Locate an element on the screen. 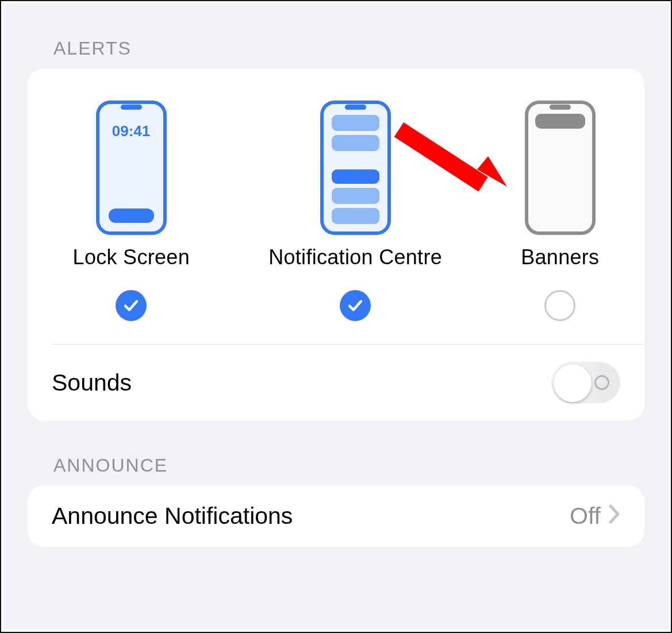 This screenshot has width=672, height=633. alert-option-lock-screen: 09:41 Lock Screen is located at coordinates (131, 211).